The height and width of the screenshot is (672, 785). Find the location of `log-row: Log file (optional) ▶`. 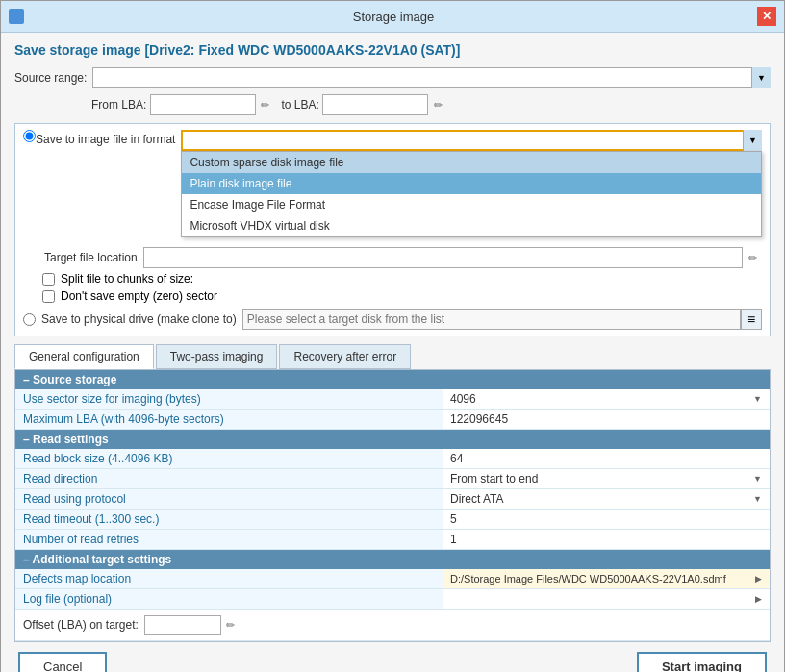

log-row: Log file (optional) ▶ is located at coordinates (392, 600).